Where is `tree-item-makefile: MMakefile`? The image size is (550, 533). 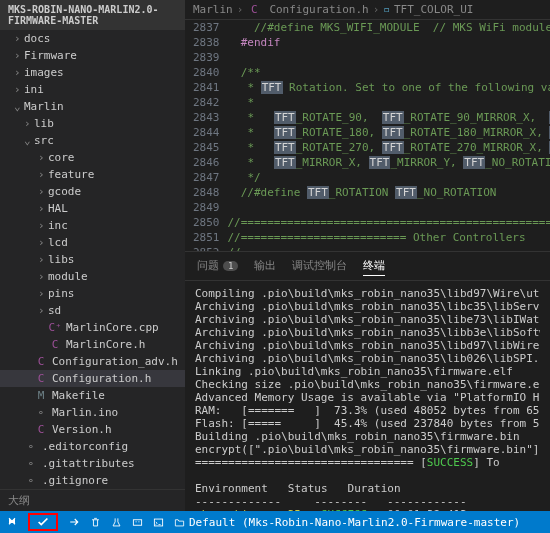 tree-item-makefile: MMakefile is located at coordinates (92, 396).